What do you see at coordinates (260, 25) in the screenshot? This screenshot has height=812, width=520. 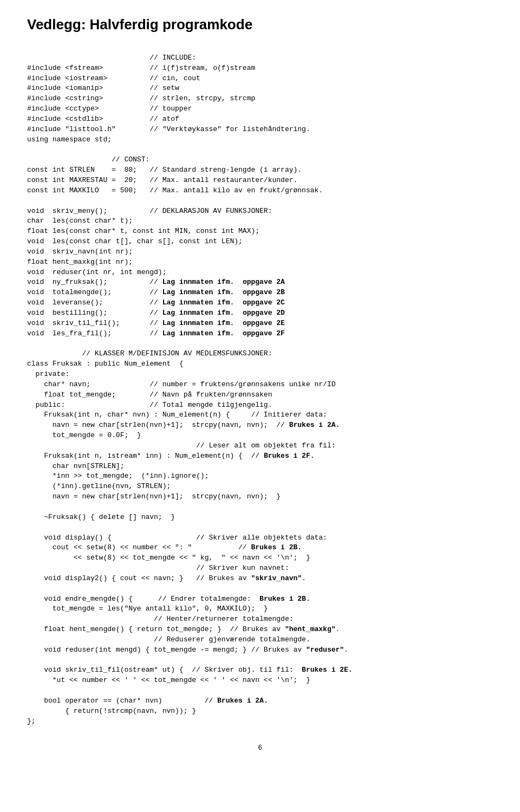 I see `page-title: Vedlegg: Halvferdig programkode` at bounding box center [260, 25].